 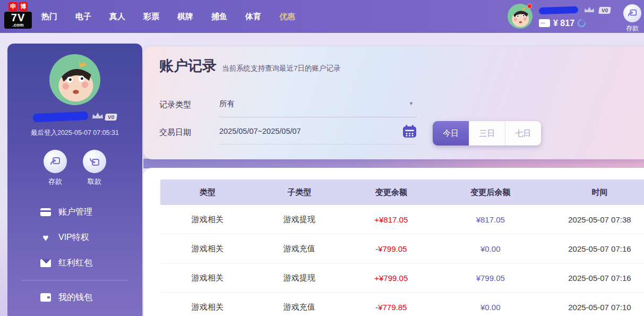 What do you see at coordinates (260, 131) in the screenshot?
I see `trade-date-value: 2025/05/07~2025/05/07` at bounding box center [260, 131].